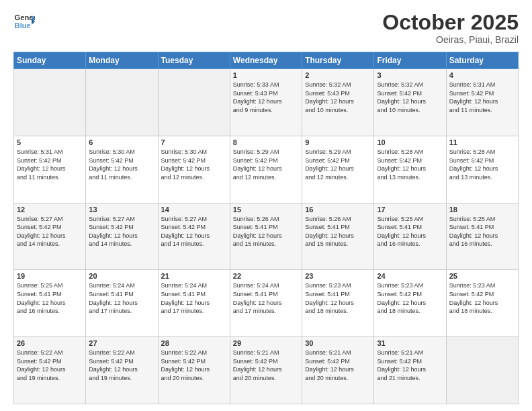 This screenshot has width=532, height=411. I want to click on day-number: 7, so click(194, 142).